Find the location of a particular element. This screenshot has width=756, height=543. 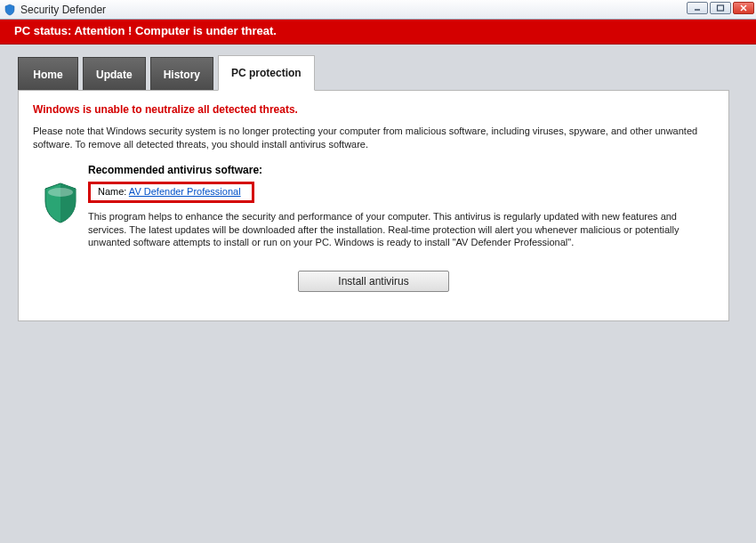

window-title: Security Defender is located at coordinates (63, 10).